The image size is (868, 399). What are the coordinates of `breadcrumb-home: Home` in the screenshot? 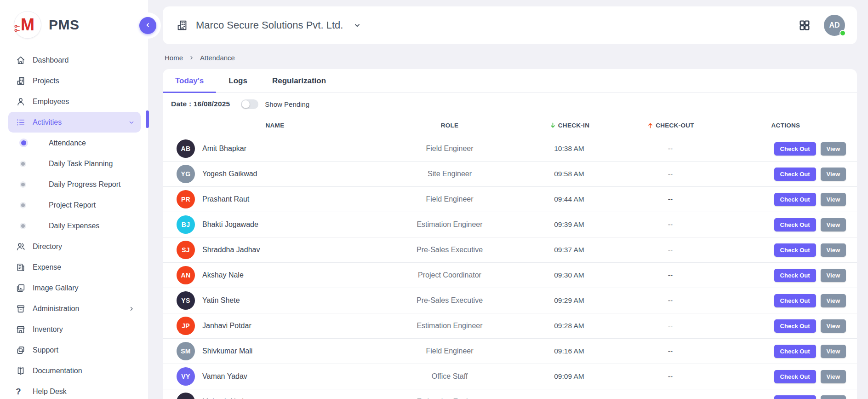 It's located at (174, 58).